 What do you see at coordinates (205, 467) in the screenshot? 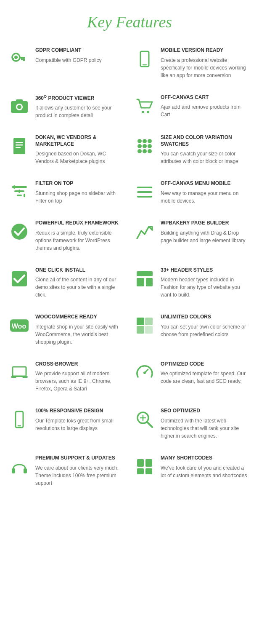
I see `shortcodes-text: MANY SHORTCODESWe've took care of you an…` at bounding box center [205, 467].